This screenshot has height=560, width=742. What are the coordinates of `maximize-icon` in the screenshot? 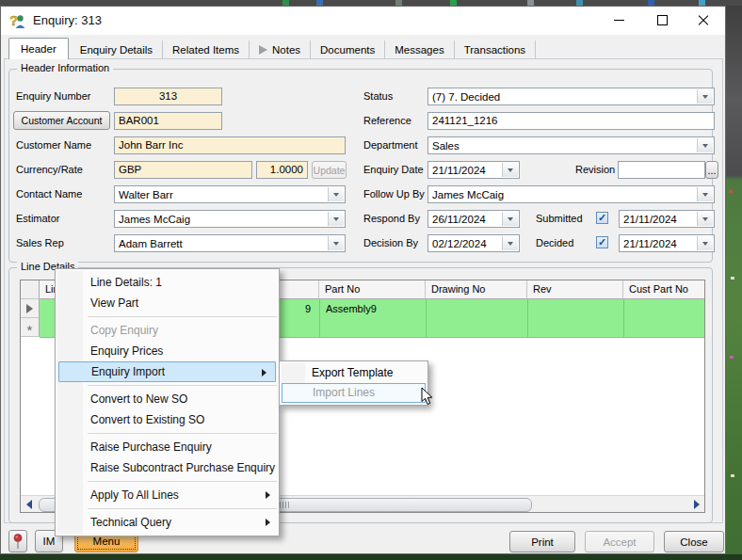 It's located at (663, 21).